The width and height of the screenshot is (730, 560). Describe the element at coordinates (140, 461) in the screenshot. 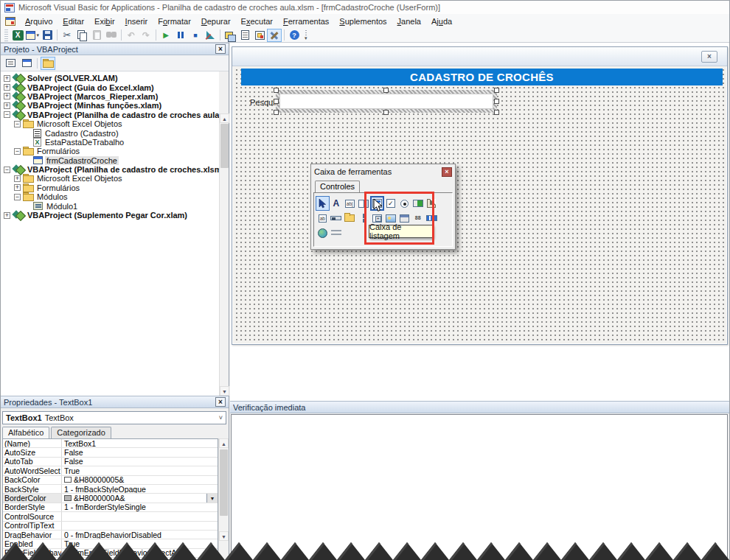

I see `property-value: False` at that location.